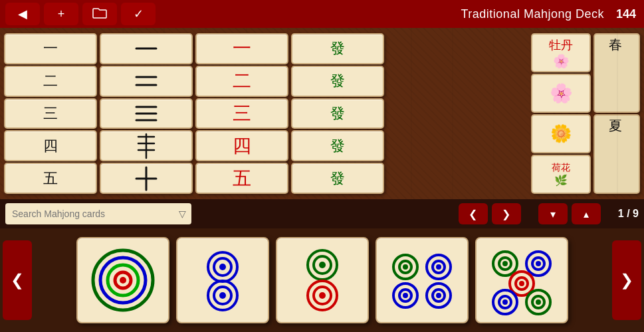  I want to click on scroll-down-button: ▾, so click(553, 214).